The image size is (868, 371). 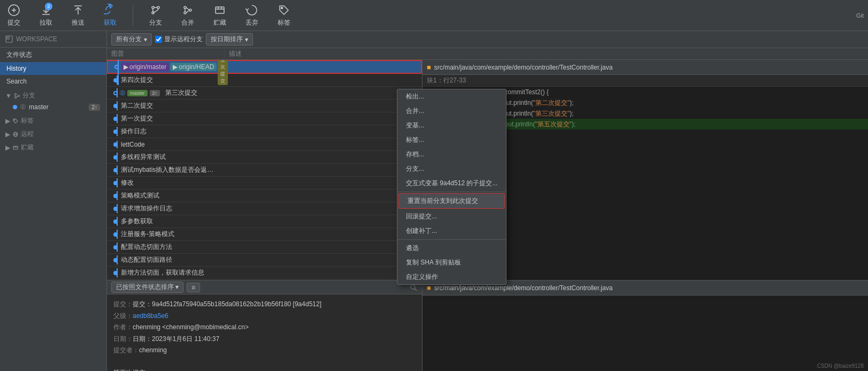 I want to click on commit-message: 配置动态切面方法, so click(x=170, y=247).